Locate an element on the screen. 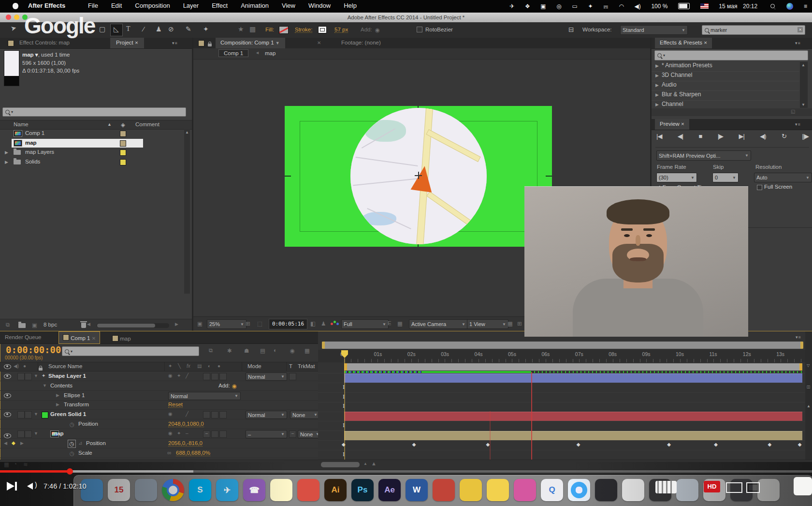 This screenshot has width=812, height=506. property-value: 2056,0,-816,0 is located at coordinates (186, 443).